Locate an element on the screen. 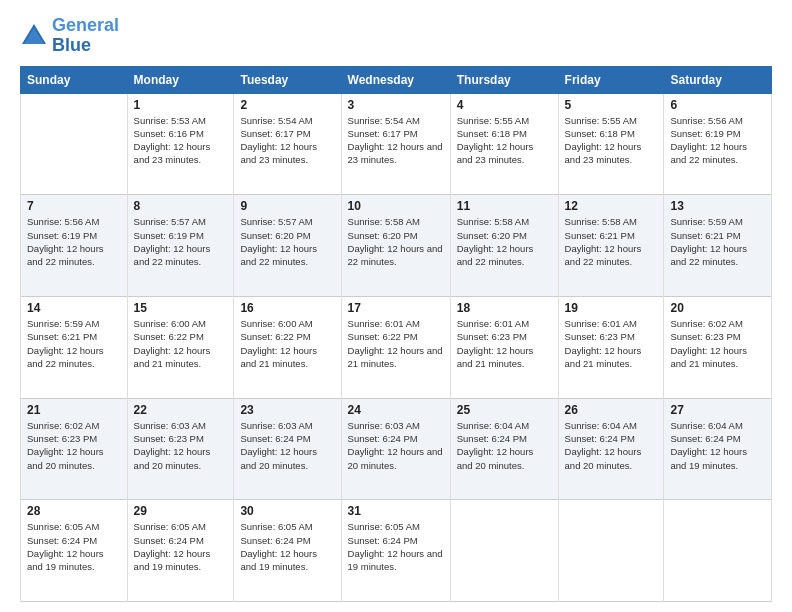 The image size is (792, 612). day-number: 2 is located at coordinates (287, 105).